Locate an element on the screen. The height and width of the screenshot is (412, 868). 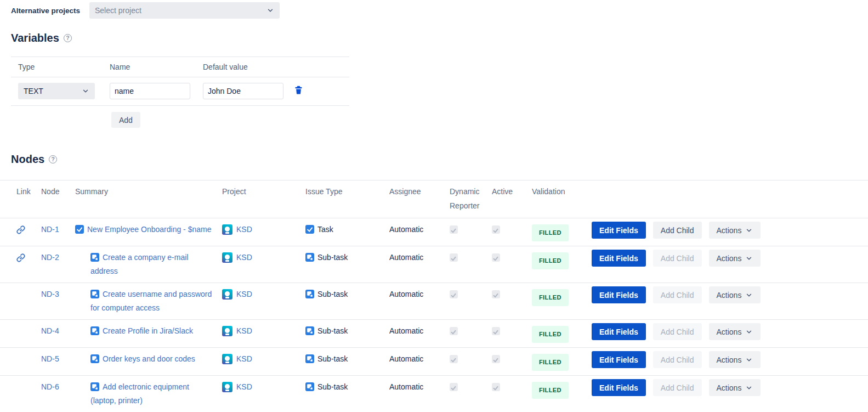
delete-variable-button is located at coordinates (298, 91).